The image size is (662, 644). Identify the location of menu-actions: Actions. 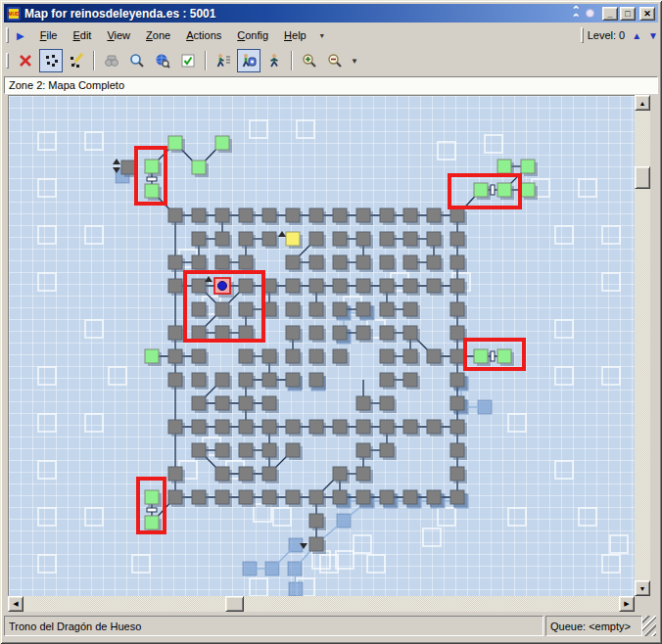
(204, 35).